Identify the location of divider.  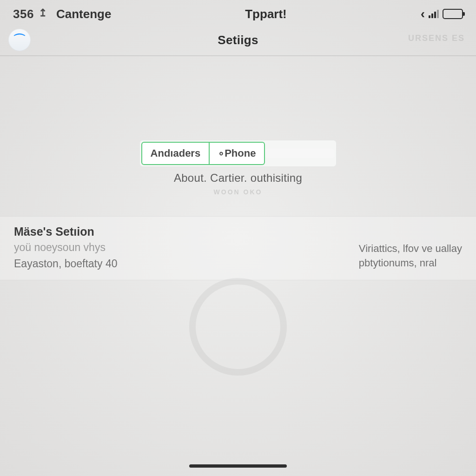
(238, 56).